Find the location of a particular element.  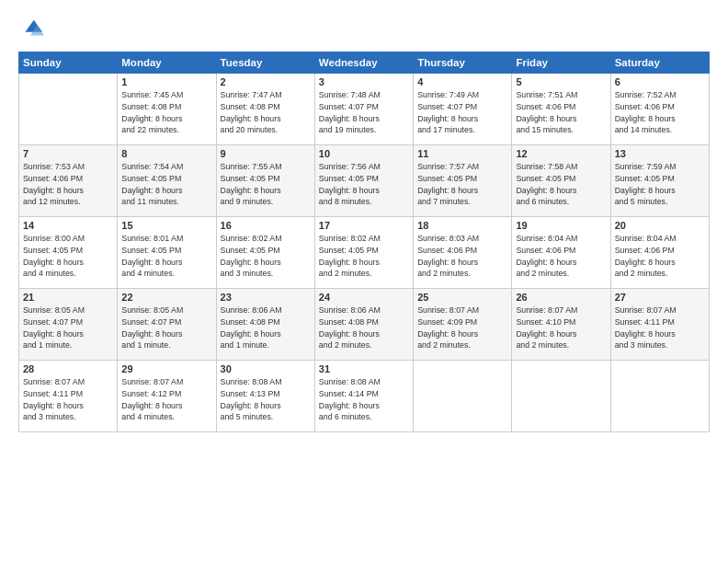

day-number: 27 is located at coordinates (660, 297).